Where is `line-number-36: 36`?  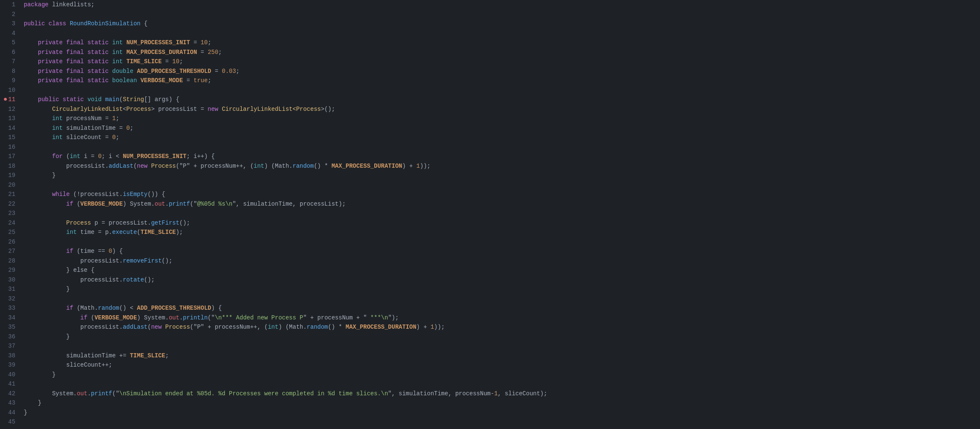 line-number-36: 36 is located at coordinates (9, 337).